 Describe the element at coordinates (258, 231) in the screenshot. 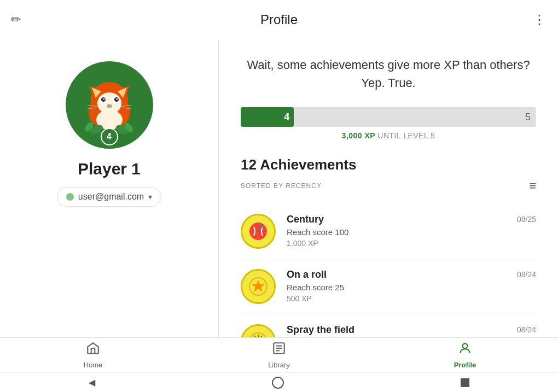

I see `achievement-century-icon` at that location.